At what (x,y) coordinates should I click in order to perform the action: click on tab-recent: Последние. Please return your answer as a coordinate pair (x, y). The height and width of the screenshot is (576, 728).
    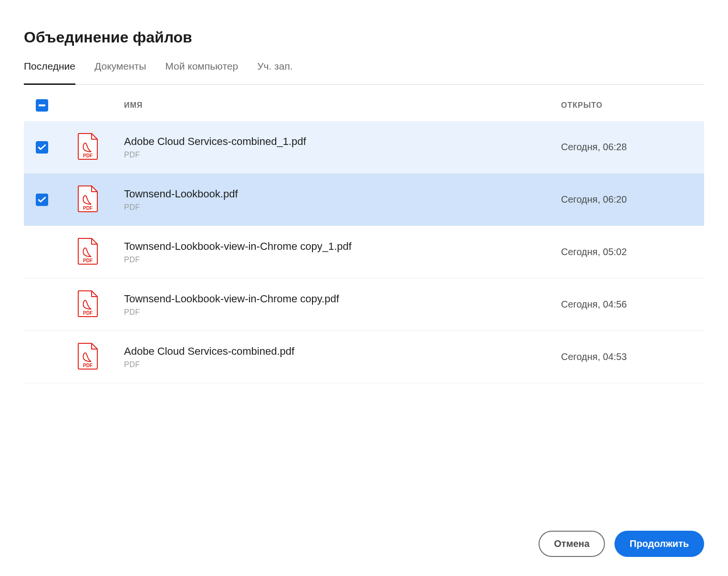
    Looking at the image, I should click on (50, 72).